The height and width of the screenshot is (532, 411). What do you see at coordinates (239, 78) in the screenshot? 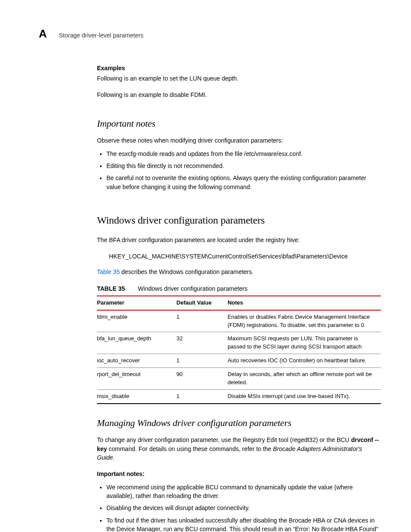
I see `examples-line-1: Following is an example to set the LUN q…` at bounding box center [239, 78].